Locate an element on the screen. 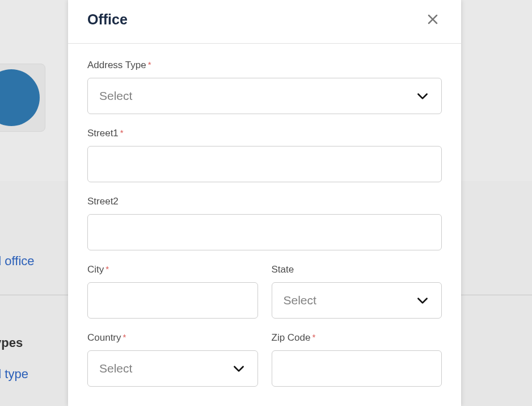  modal-title: Office is located at coordinates (108, 19).